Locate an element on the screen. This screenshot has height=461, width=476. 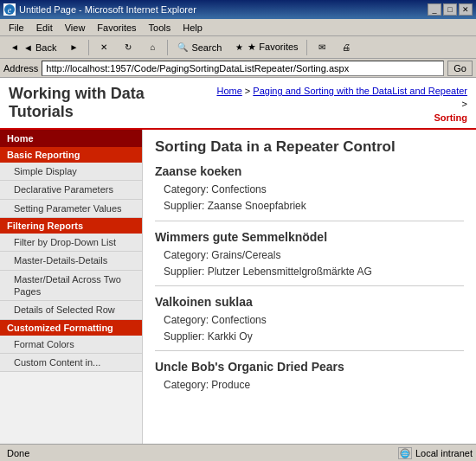
product-name-1: Wimmers gute Semmelknödel is located at coordinates (310, 237).